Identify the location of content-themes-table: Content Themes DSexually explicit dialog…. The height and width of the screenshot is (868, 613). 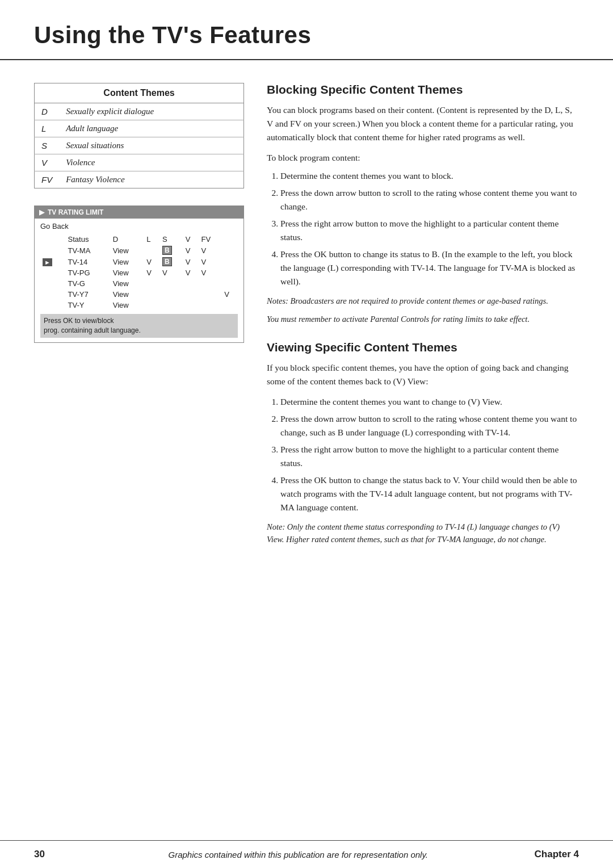
(139, 136).